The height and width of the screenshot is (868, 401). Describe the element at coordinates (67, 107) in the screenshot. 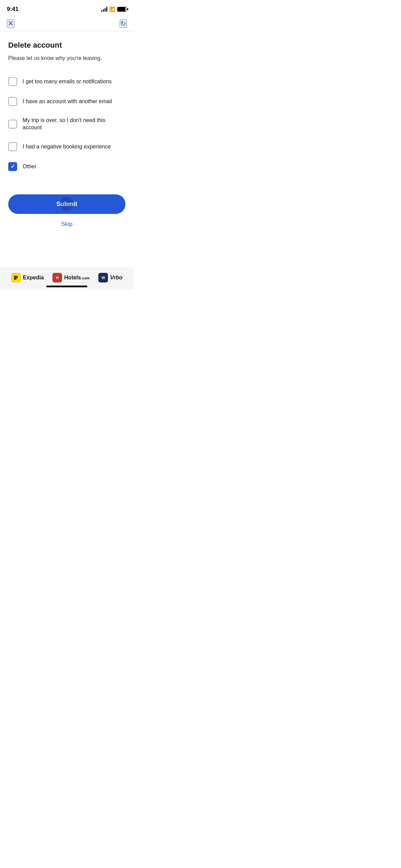

I see `main-content: Delete account Please let us know why yo…` at that location.